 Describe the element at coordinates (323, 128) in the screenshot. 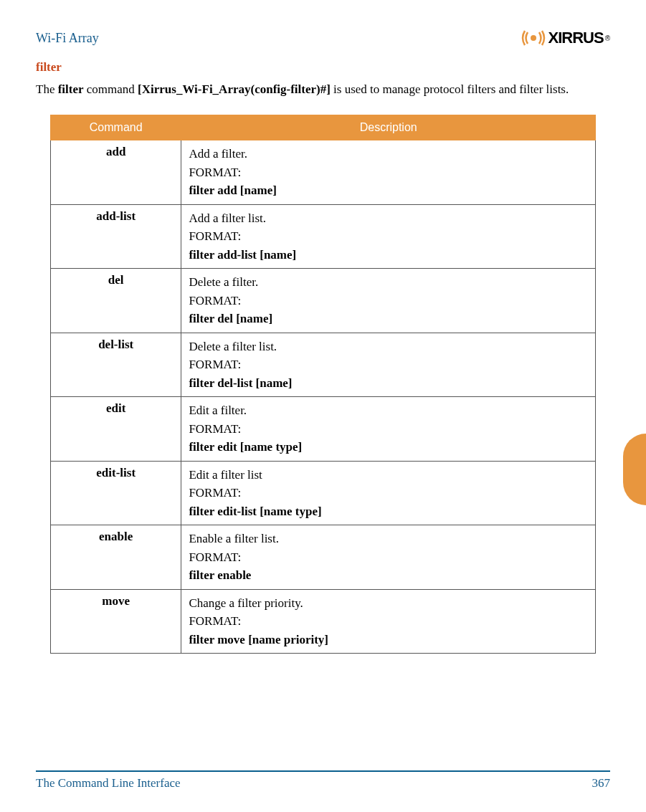

I see `table-header-row: Command Description` at that location.